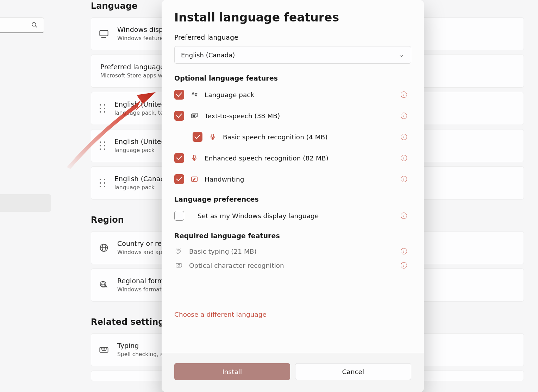  I want to click on monitor-icon, so click(104, 34).